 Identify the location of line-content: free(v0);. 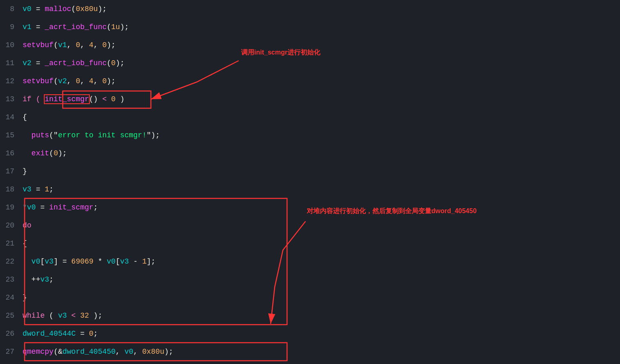
(321, 362).